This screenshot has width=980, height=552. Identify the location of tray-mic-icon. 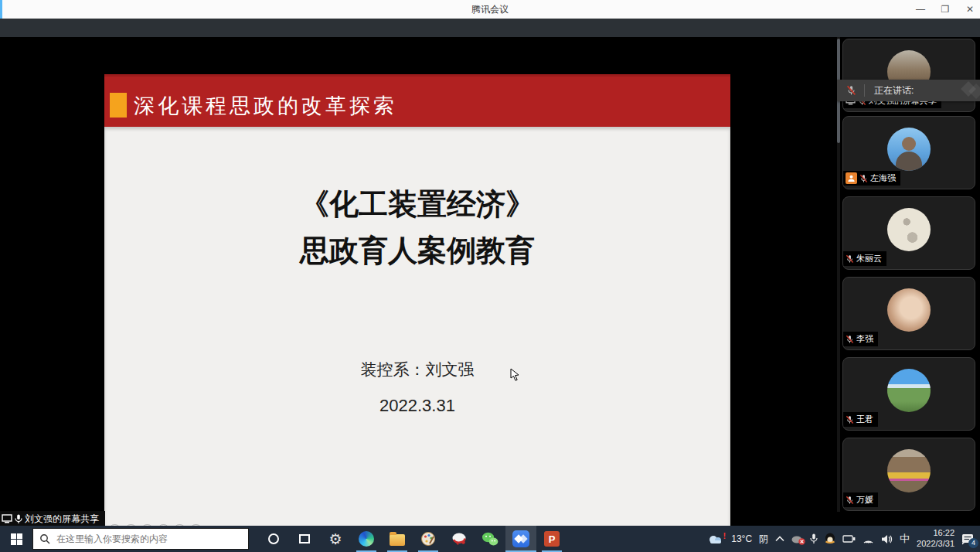
(814, 539).